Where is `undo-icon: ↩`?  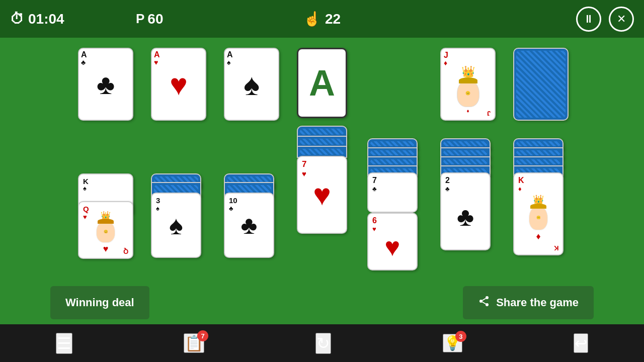
undo-icon: ↩ is located at coordinates (581, 343).